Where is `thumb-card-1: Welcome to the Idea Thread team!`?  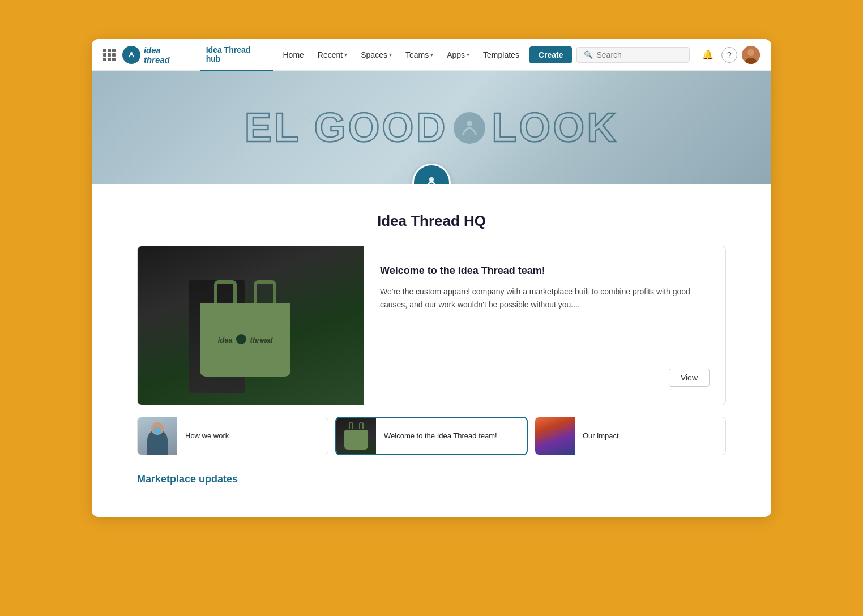 thumb-card-1: Welcome to the Idea Thread team! is located at coordinates (432, 436).